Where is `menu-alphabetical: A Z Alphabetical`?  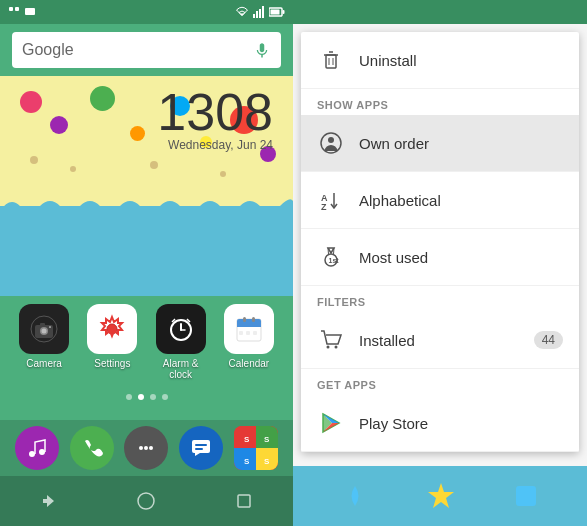 menu-alphabetical: A Z Alphabetical is located at coordinates (440, 200).